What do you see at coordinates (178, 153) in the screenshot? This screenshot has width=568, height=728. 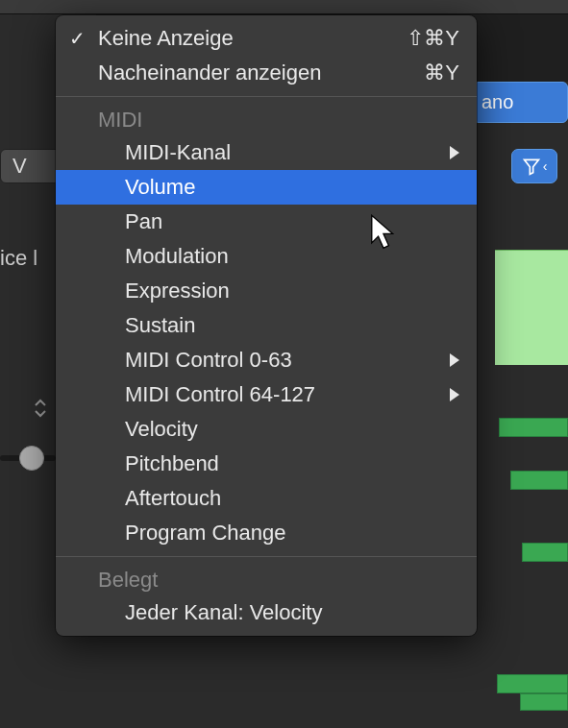 I see `menu-item-label: MIDI-Kanal` at bounding box center [178, 153].